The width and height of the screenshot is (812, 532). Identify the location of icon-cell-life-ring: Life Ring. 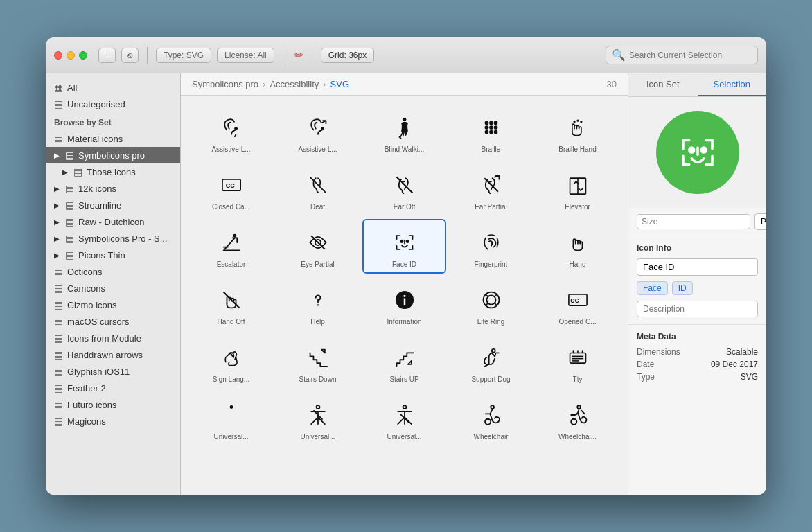
(491, 303).